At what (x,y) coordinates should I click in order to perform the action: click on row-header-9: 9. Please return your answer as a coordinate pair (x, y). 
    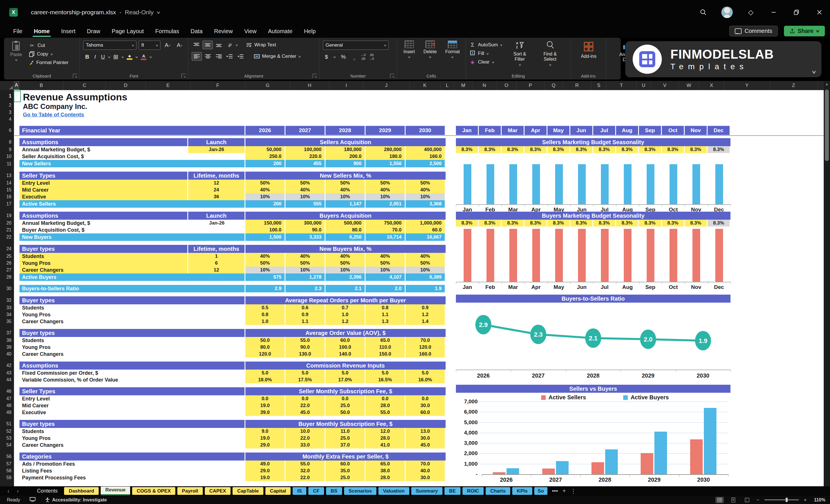
    Looking at the image, I should click on (10, 150).